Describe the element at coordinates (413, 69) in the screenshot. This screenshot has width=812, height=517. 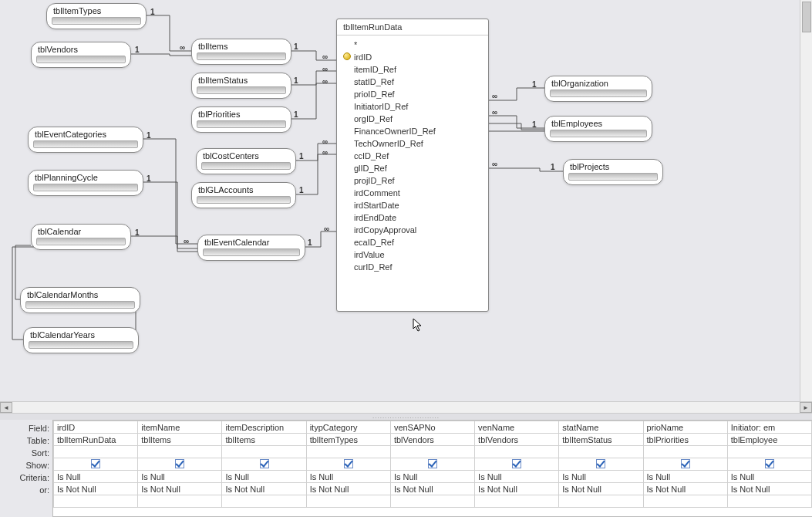
I see `field-itemIDRef: itemID_Ref` at that location.